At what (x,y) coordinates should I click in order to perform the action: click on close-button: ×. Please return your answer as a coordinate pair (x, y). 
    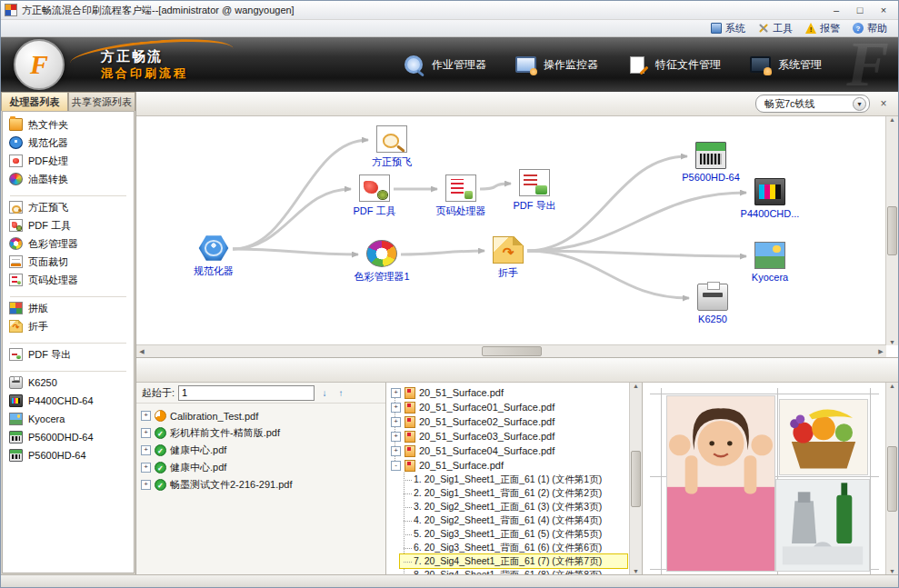
    Looking at the image, I should click on (884, 10).